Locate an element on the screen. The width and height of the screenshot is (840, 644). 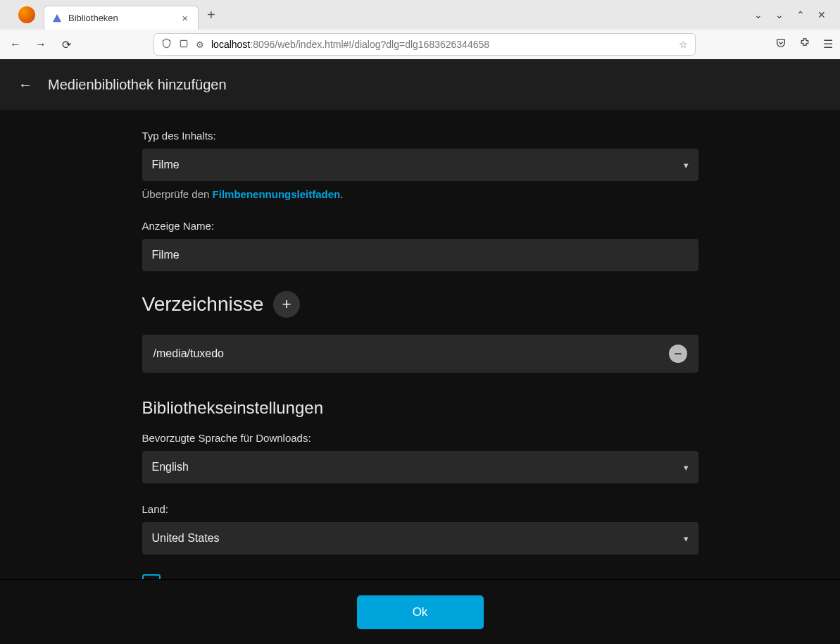
tabs-dropdown-icon: ⌄ is located at coordinates (758, 15).